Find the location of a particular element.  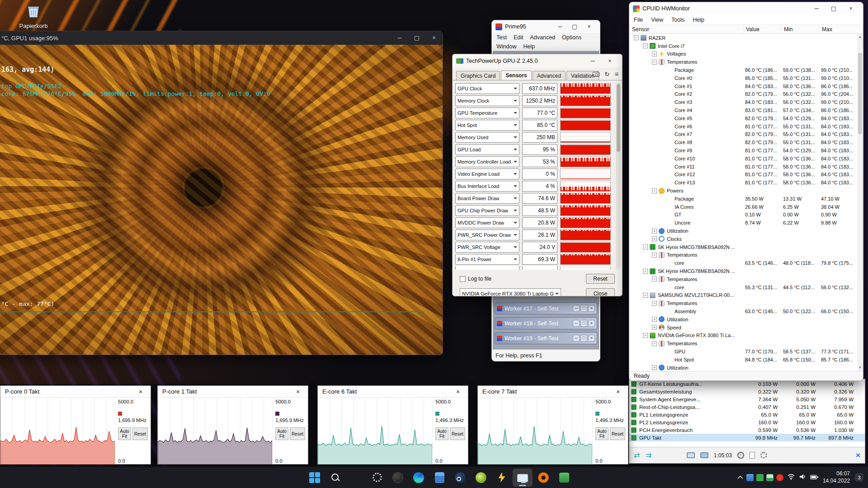

hwmonitor-column-header: Sensor Value Min Max is located at coordinates (746, 29).